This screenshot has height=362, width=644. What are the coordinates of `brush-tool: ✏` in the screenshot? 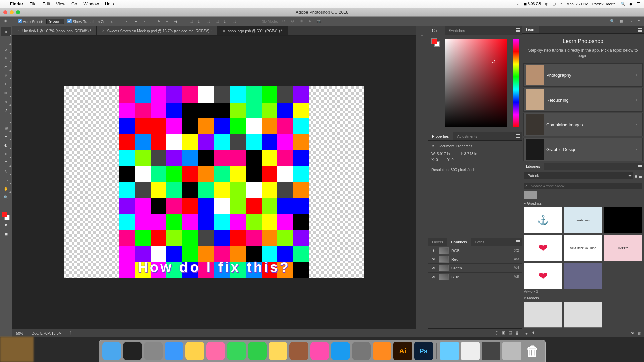 It's located at (6, 93).